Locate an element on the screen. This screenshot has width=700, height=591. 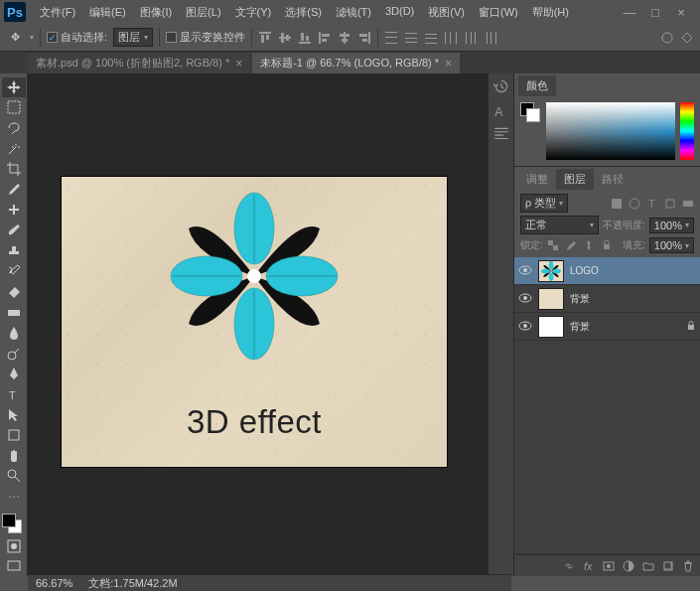
brush-tool is located at coordinates (14, 230).